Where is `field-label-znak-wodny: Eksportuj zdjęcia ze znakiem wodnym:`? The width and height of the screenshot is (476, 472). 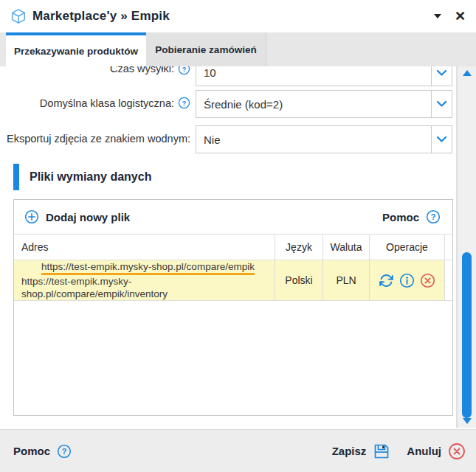 field-label-znak-wodny: Eksportuj zdjęcia ze znakiem wodnym: is located at coordinates (95, 139).